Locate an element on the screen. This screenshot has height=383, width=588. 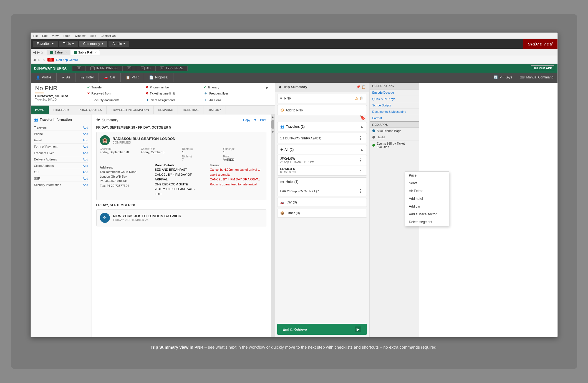
helper-blue-ribbon: Blue Ribbon Bags is located at coordinates (395, 131).